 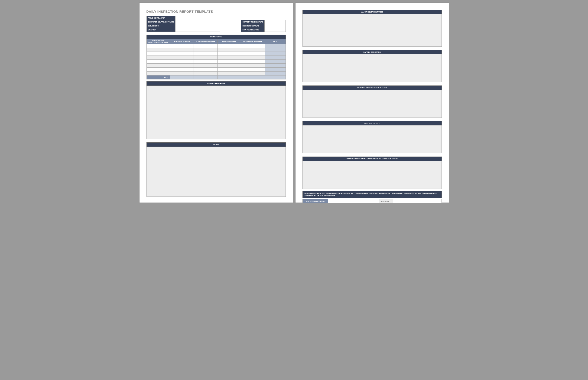 What do you see at coordinates (158, 41) in the screenshot?
I see `wf-col-contractor: CONTRACTOR/ SUBCONTRACTOR NAME` at bounding box center [158, 41].